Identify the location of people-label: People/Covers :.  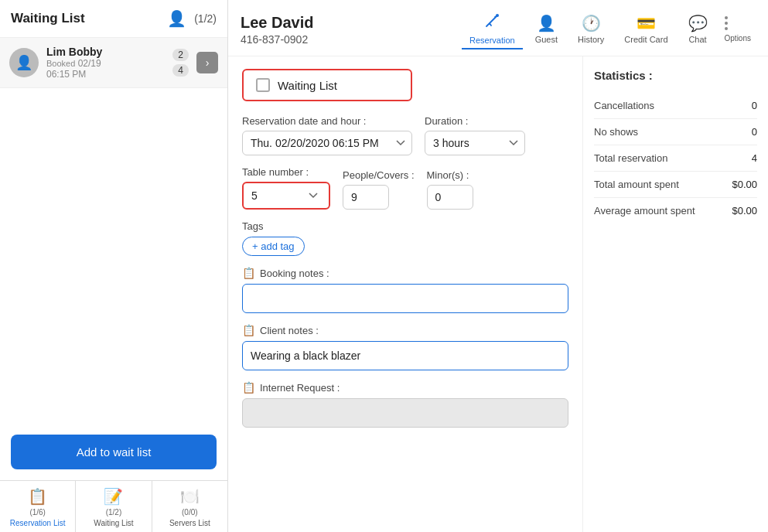
(379, 175).